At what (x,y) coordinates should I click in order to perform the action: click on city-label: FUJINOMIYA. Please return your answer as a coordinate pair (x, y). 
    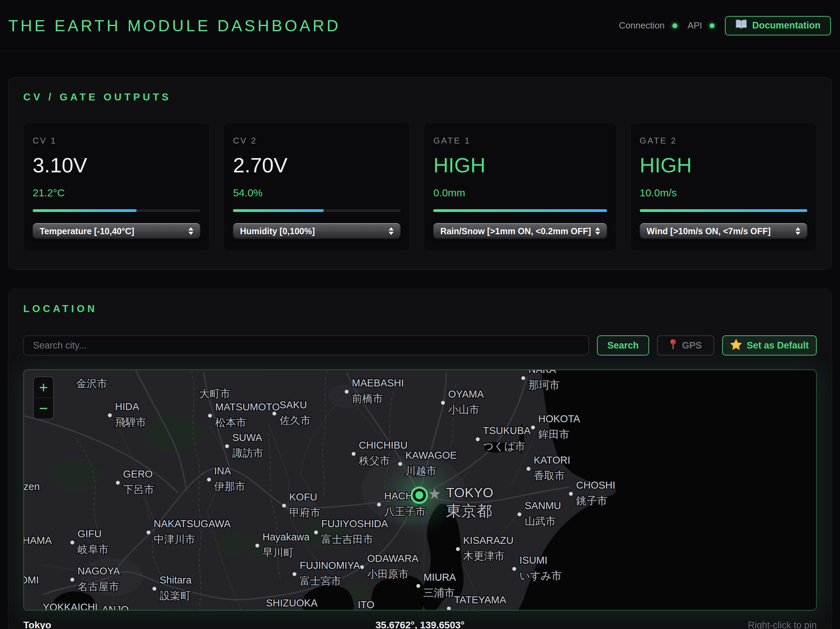
    Looking at the image, I should click on (330, 566).